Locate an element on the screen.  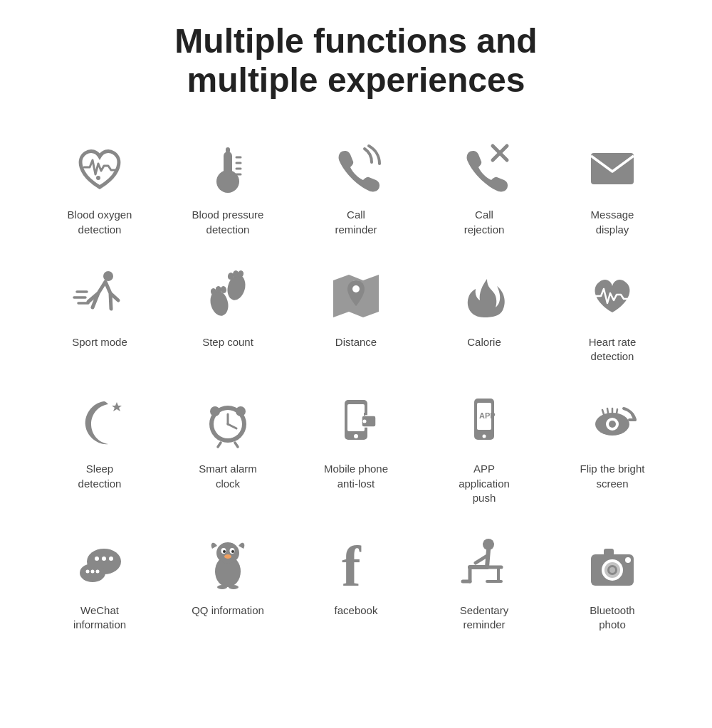
feature-app-push: APP APPapplicationpush is located at coordinates (484, 450).